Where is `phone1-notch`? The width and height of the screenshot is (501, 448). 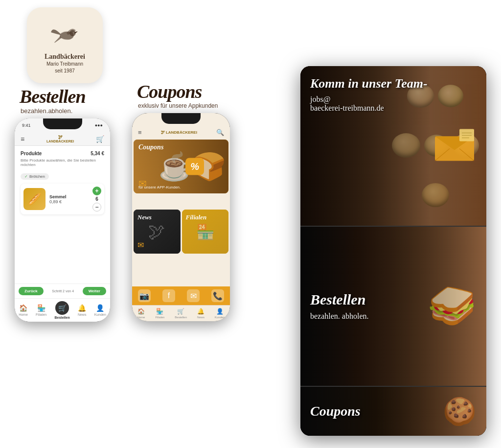 phone1-notch is located at coordinates (63, 124).